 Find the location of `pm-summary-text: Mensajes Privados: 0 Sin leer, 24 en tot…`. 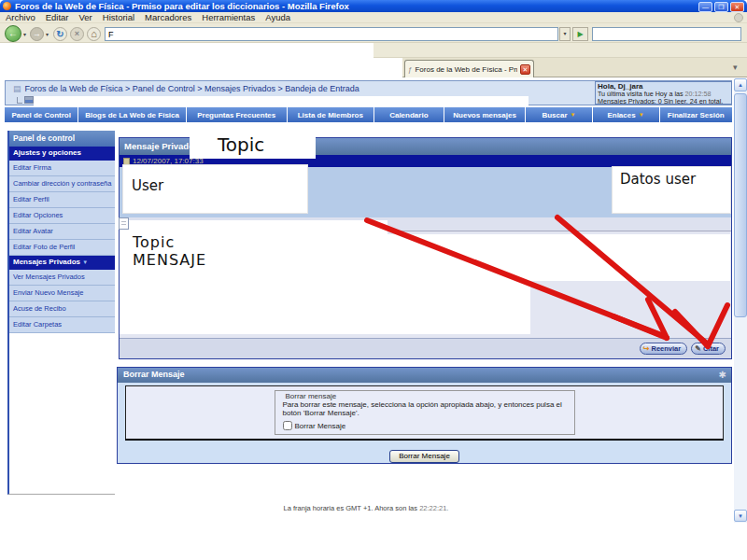

pm-summary-text: Mensajes Privados: 0 Sin leer, 24 en tot… is located at coordinates (660, 101).